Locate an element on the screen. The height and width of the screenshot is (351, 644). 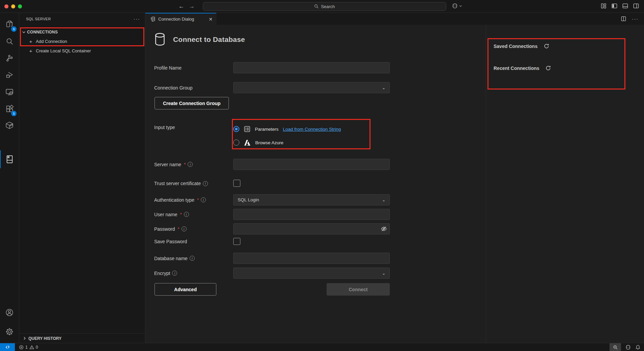
toggle-panel-icon is located at coordinates (625, 6).